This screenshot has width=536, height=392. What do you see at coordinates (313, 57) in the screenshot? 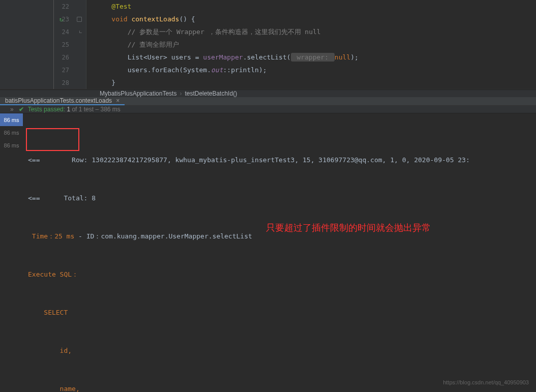
I see `parameter-hint: wrapper:` at bounding box center [313, 57].